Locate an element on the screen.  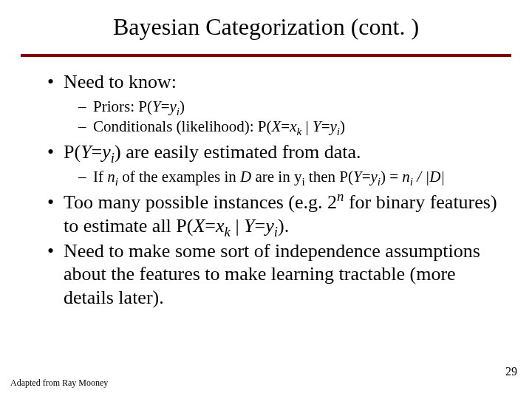
t: ) = is located at coordinates (392, 177).